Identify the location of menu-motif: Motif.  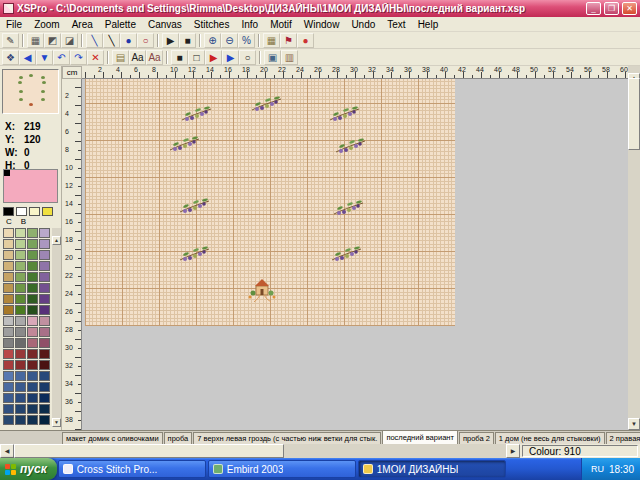
(281, 24).